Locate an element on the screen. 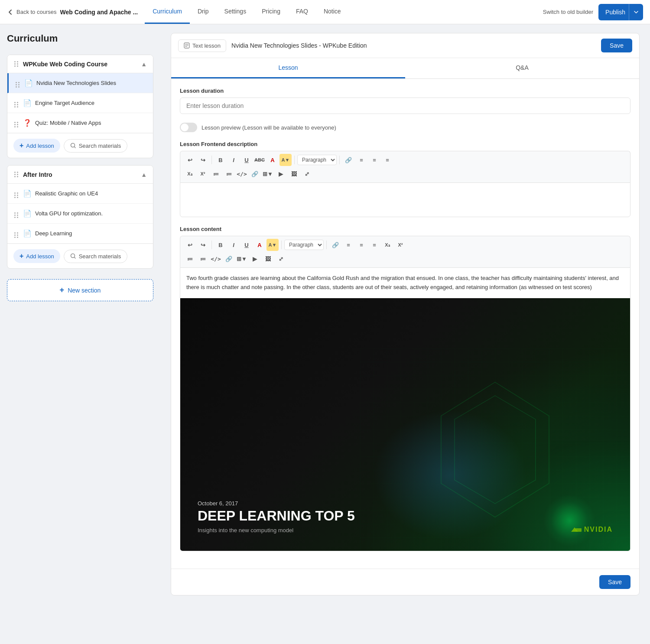  publish-dropdown-arrow is located at coordinates (636, 12).